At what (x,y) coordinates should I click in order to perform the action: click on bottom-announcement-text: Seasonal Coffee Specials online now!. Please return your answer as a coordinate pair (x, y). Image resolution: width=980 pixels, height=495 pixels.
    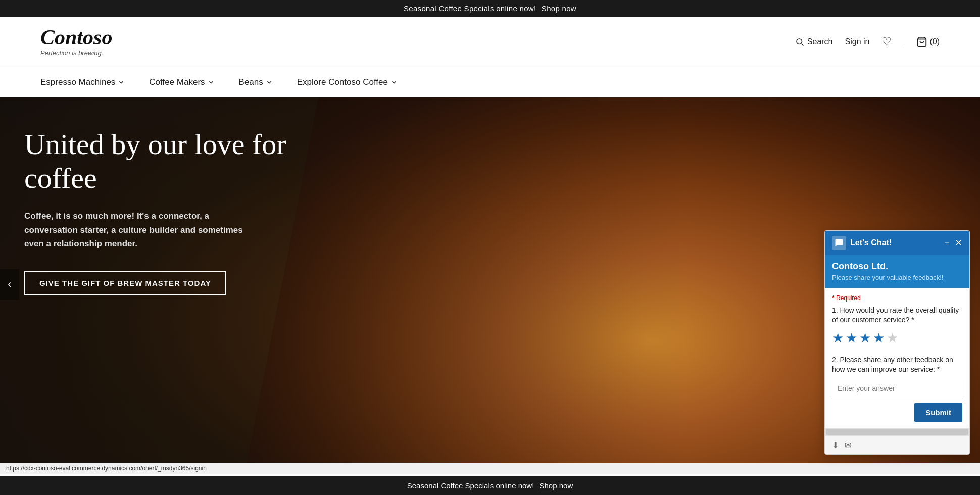
    Looking at the image, I should click on (471, 486).